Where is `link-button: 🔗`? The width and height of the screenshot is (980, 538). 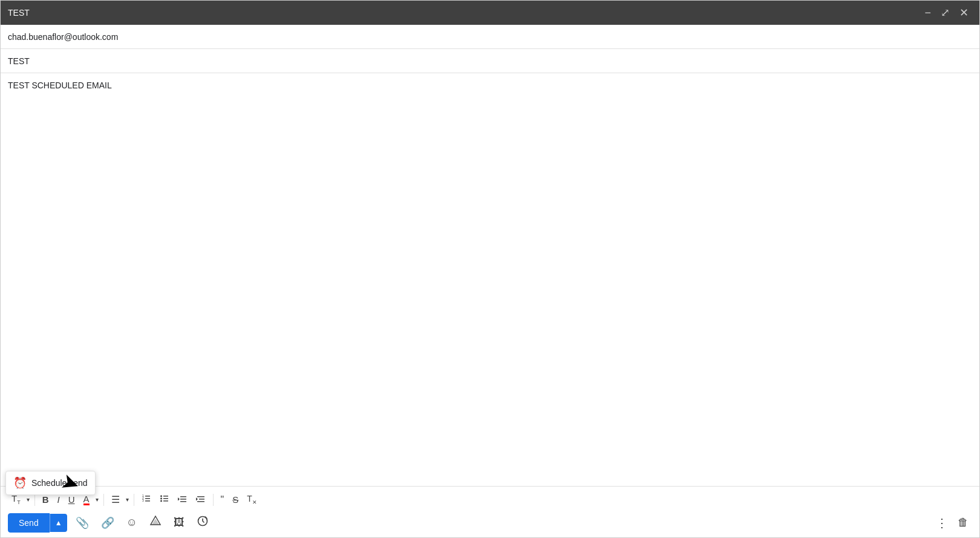
link-button: 🔗 is located at coordinates (108, 523).